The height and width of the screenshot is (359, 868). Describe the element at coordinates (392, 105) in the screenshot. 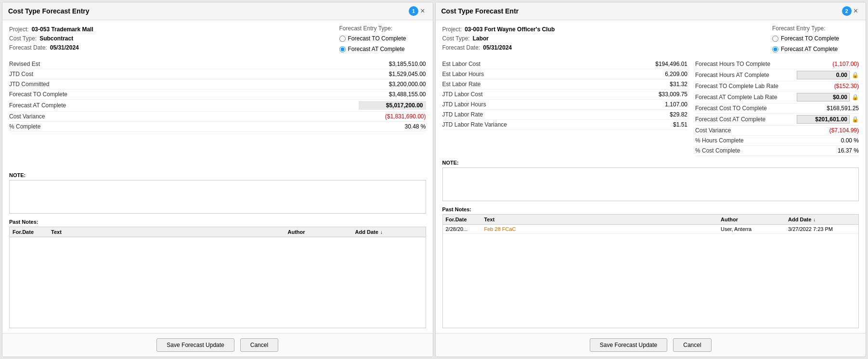

I see `row-value: $5,017,200.00` at that location.